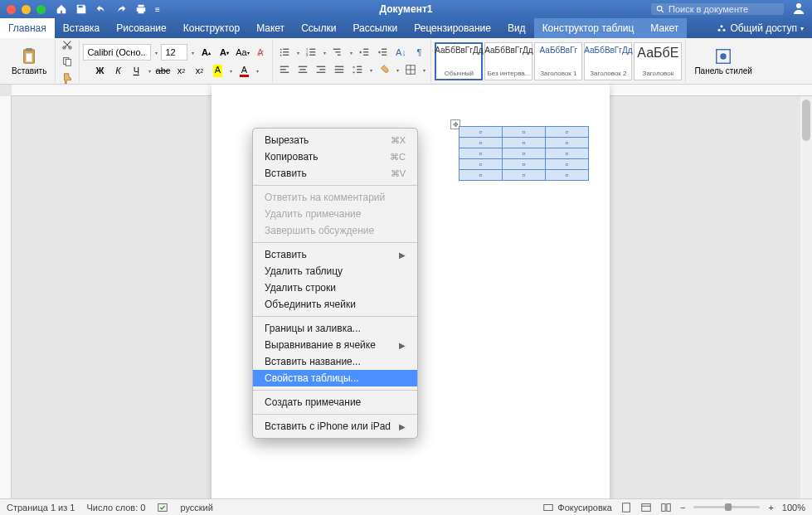 The image size is (812, 515). I want to click on strikethrough-button: abc, so click(163, 70).